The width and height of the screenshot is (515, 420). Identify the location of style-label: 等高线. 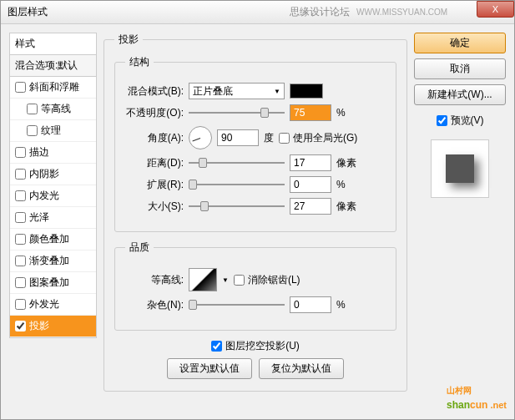
(56, 109).